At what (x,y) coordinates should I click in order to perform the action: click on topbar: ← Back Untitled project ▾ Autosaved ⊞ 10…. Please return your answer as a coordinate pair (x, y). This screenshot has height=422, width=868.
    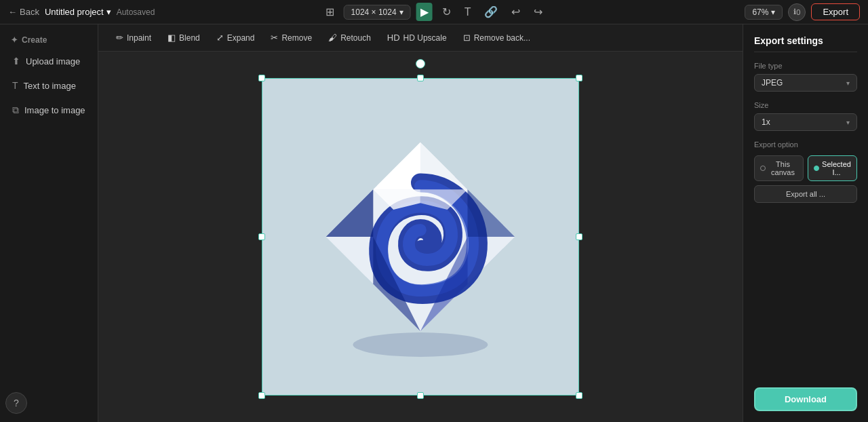
    Looking at the image, I should click on (434, 12).